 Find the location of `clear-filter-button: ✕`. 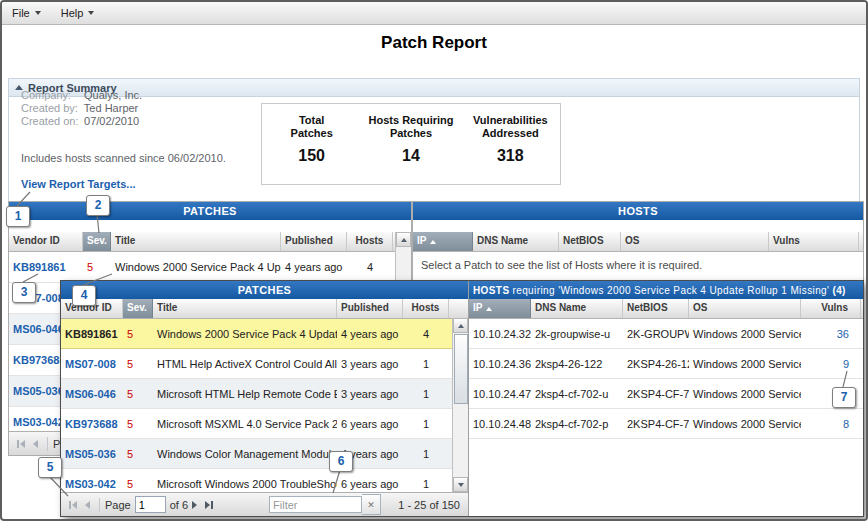

clear-filter-button: ✕ is located at coordinates (372, 504).